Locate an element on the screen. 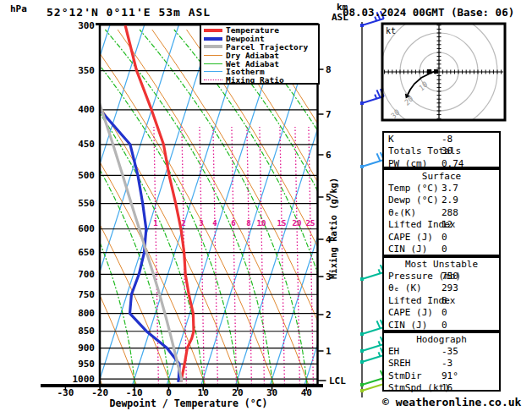 The image size is (532, 411). mixing-ratio-tick-label: 10 is located at coordinates (261, 223).